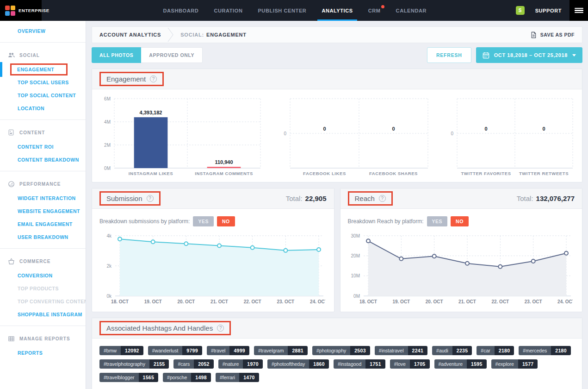 Image resolution: width=588 pixels, height=389 pixels. I want to click on sidebar-item-label: REPORTS, so click(30, 353).